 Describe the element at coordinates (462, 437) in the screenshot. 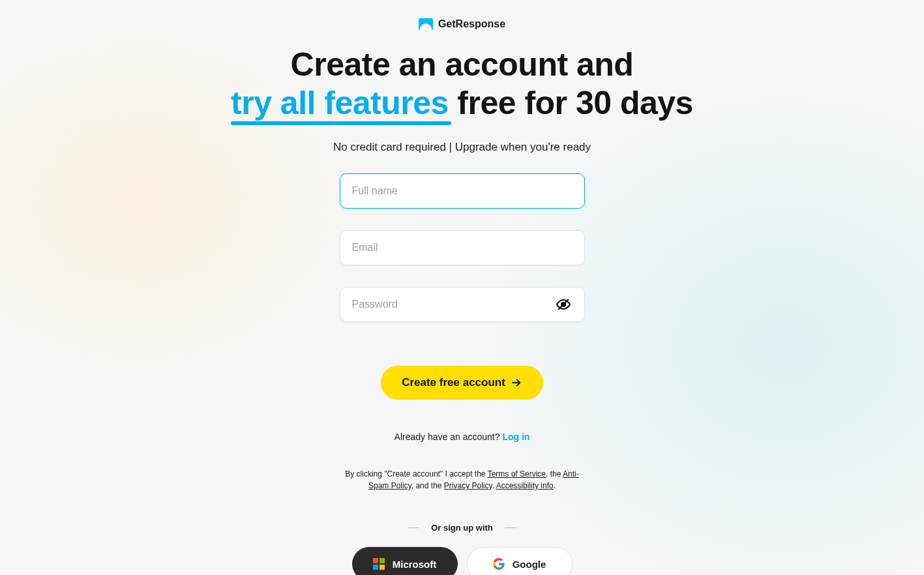

I see `login-prompt: Already have an account? Log in` at that location.